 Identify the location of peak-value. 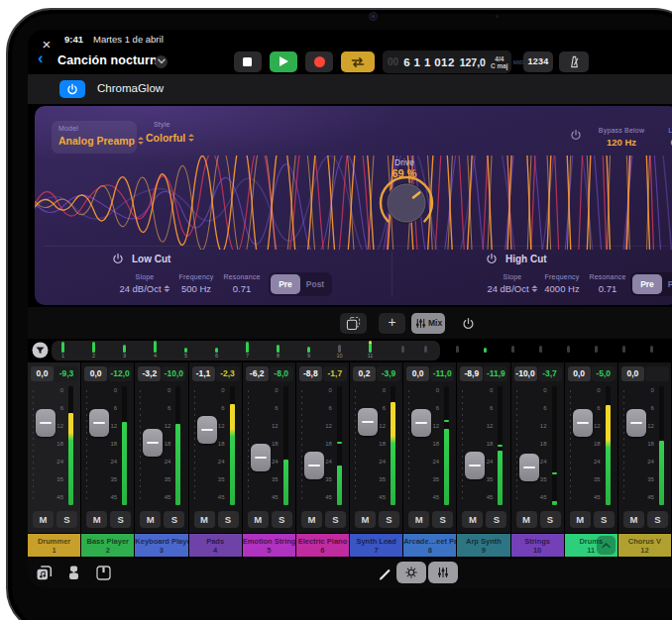
(657, 374).